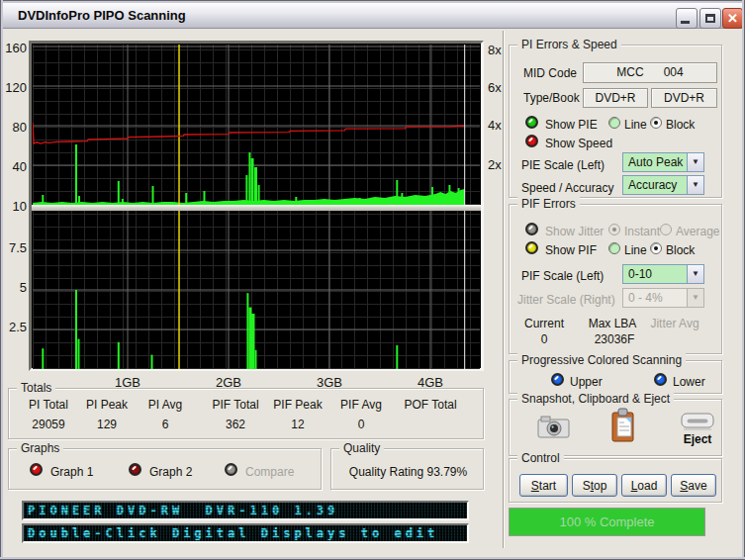 The width and height of the screenshot is (745, 560). Describe the element at coordinates (550, 73) in the screenshot. I see `mid-code-label: MID Code` at that location.